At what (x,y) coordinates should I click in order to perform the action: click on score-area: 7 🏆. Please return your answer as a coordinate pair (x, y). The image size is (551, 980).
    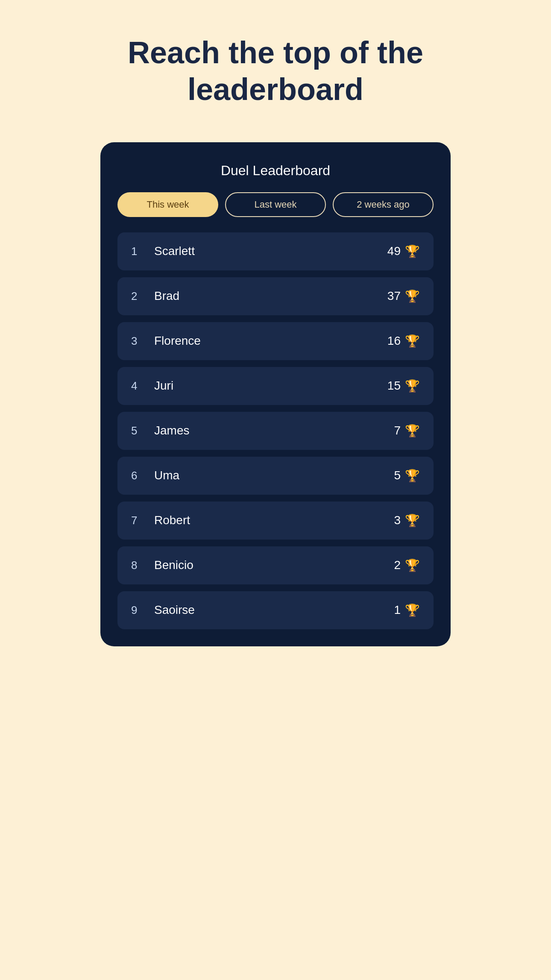
    Looking at the image, I should click on (407, 431).